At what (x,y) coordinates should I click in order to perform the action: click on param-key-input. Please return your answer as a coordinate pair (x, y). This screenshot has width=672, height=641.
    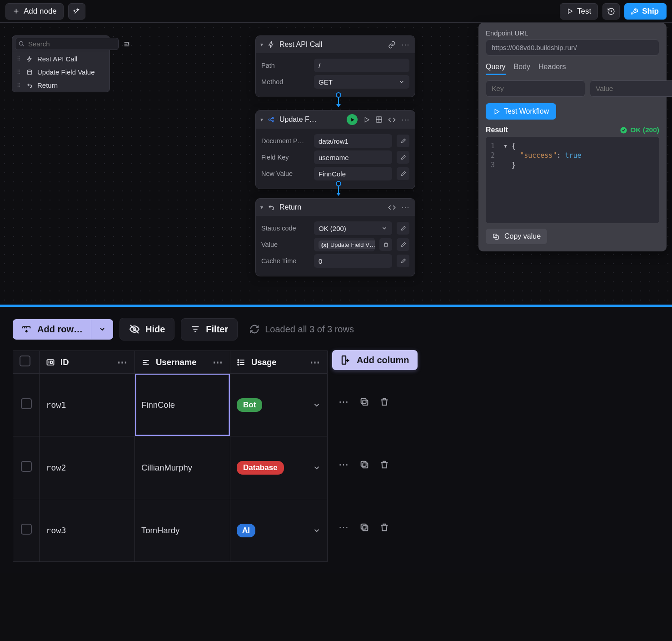
    Looking at the image, I should click on (535, 89).